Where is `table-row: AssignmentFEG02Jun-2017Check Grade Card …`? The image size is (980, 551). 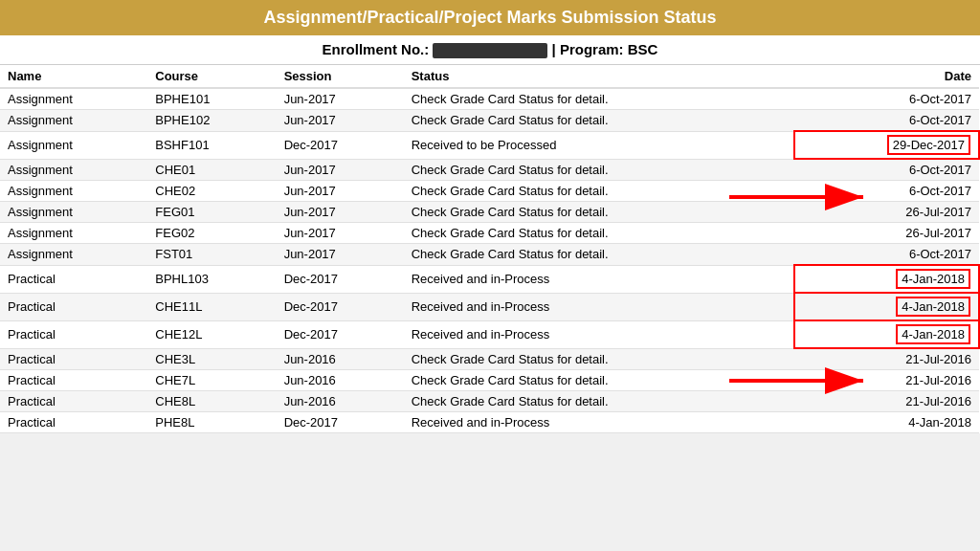
table-row: AssignmentFEG02Jun-2017Check Grade Card … is located at coordinates (490, 233).